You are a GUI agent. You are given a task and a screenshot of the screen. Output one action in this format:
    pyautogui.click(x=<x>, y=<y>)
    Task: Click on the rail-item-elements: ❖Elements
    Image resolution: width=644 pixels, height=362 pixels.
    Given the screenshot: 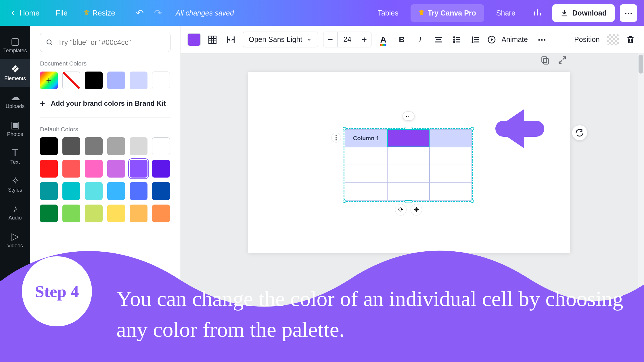 What is the action you would take?
    pyautogui.click(x=15, y=73)
    